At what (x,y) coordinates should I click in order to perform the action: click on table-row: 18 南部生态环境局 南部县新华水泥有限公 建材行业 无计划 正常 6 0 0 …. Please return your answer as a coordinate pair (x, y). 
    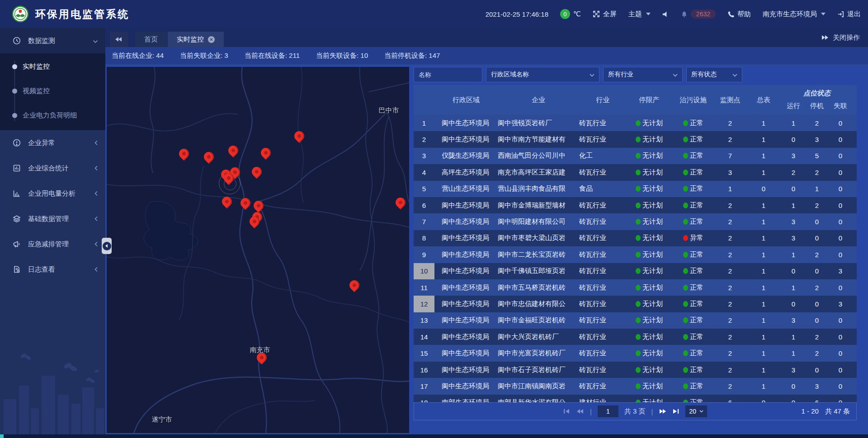
    Looking at the image, I should click on (635, 399).